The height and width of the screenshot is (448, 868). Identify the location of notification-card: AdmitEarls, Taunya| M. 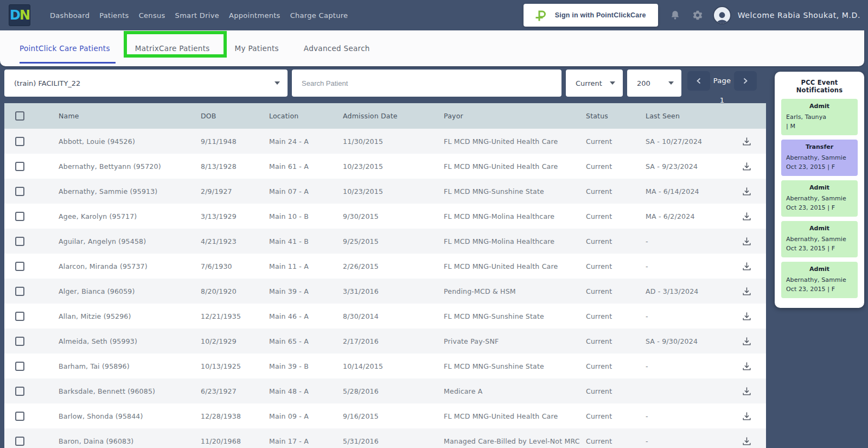
(819, 117).